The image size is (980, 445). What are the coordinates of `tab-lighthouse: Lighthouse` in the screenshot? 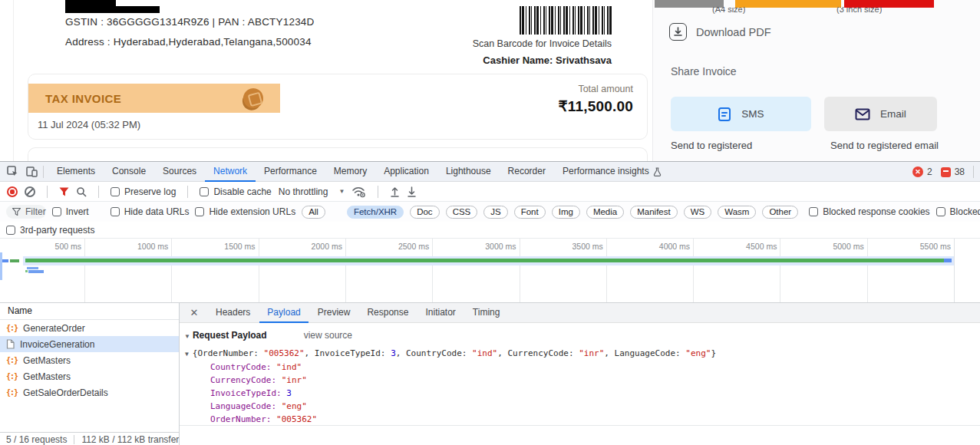 It's located at (468, 172).